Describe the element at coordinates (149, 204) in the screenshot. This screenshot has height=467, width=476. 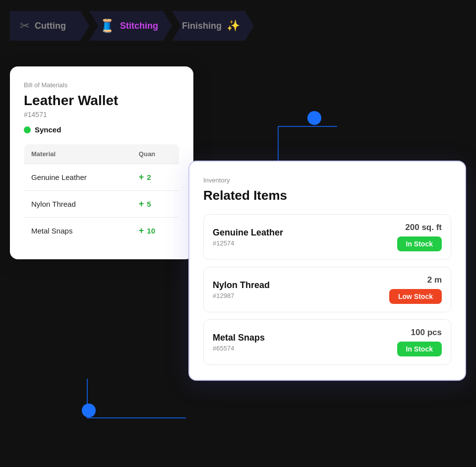
I see `qty-value: 5` at that location.